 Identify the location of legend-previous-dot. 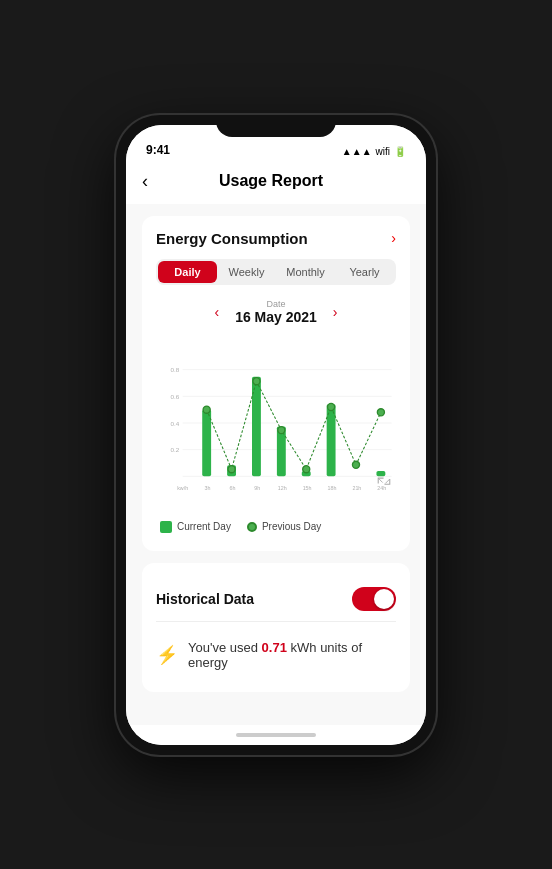
(252, 527).